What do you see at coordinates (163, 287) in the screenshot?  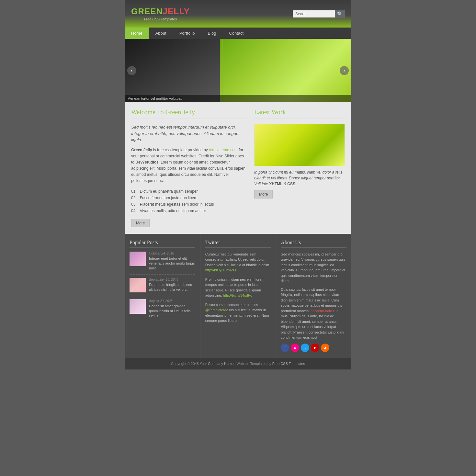 I see `post-item: September 14, 2048 Erat turpis fringilla…` at bounding box center [163, 287].